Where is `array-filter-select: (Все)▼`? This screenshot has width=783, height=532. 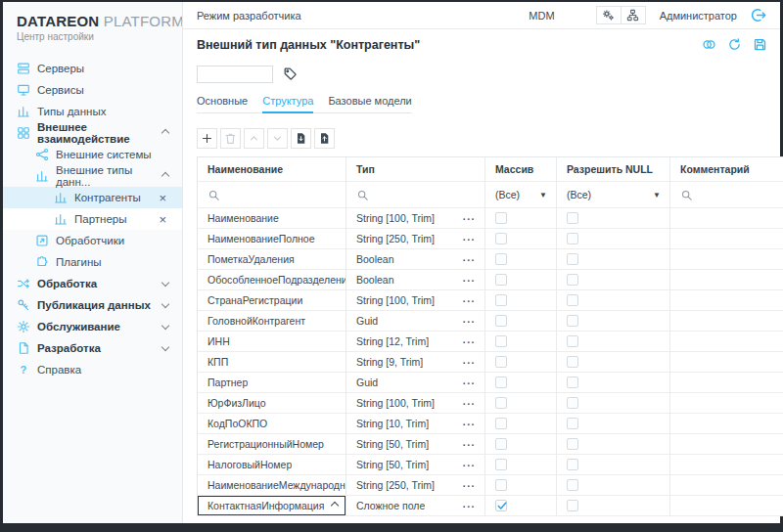 array-filter-select: (Все)▼ is located at coordinates (521, 196).